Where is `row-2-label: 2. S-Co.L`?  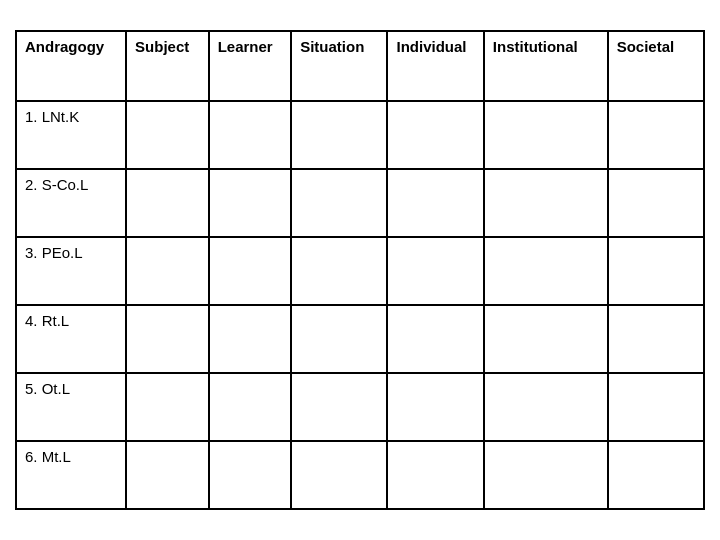
row-2-label: 2. S-Co.L is located at coordinates (71, 203).